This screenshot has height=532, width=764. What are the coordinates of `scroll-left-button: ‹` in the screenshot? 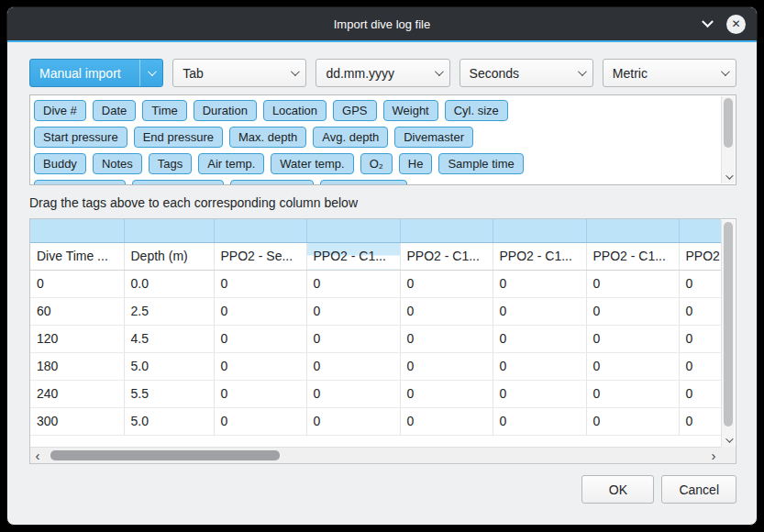 It's located at (38, 455).